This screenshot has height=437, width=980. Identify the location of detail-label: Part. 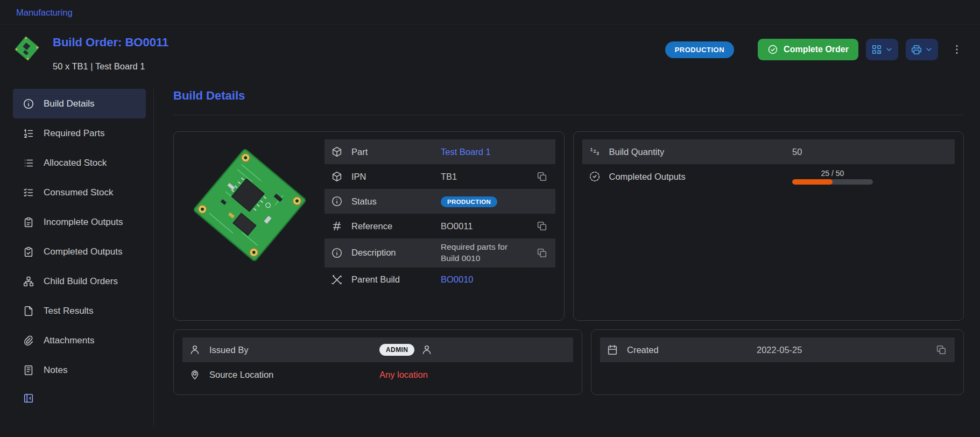
(392, 152).